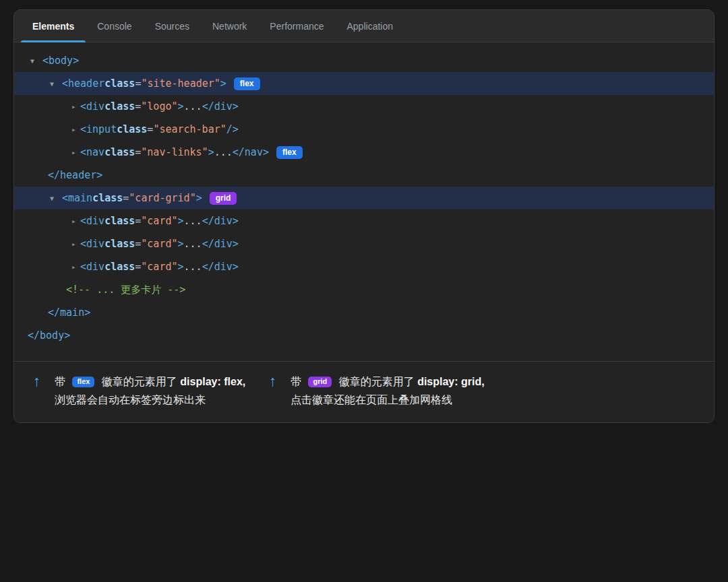 The width and height of the screenshot is (728, 582). I want to click on tab-console: Console, so click(115, 26).